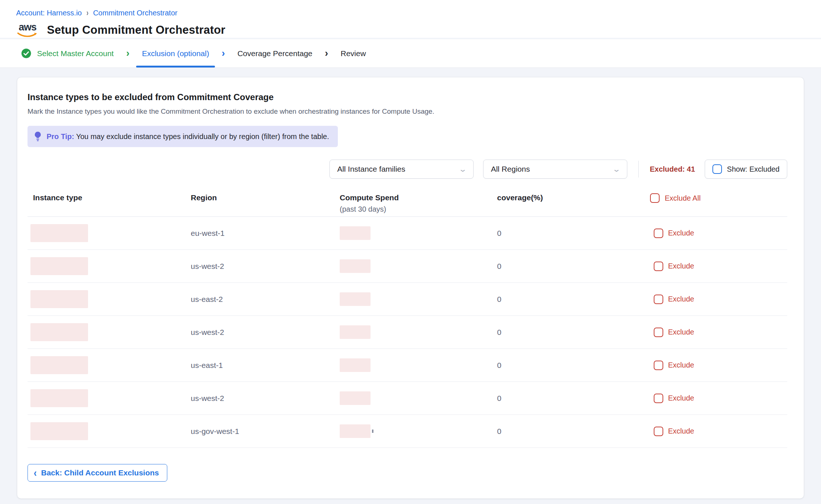 Image resolution: width=821 pixels, height=504 pixels. Describe the element at coordinates (410, 19) in the screenshot. I see `page-header: Account: Harness.io › Commitment Orchest…` at that location.